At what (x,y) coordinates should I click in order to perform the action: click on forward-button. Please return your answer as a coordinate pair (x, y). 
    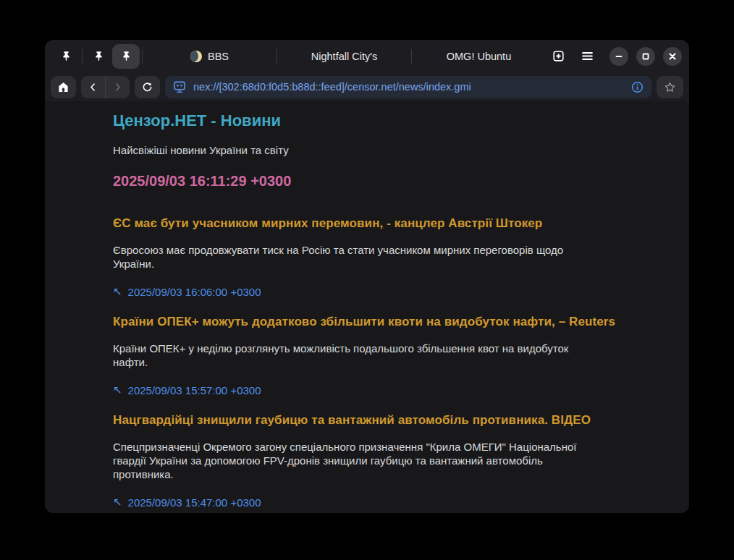
    Looking at the image, I should click on (117, 87).